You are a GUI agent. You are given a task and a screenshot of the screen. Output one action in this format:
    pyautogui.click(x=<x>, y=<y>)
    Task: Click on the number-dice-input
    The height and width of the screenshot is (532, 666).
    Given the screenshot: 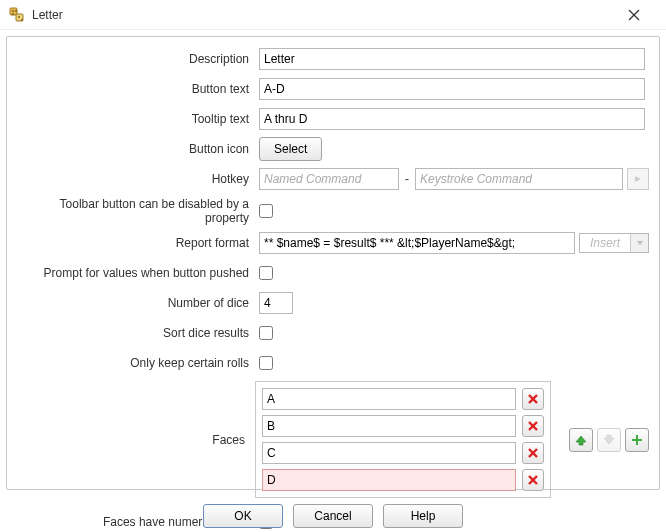 What is the action you would take?
    pyautogui.click(x=276, y=303)
    